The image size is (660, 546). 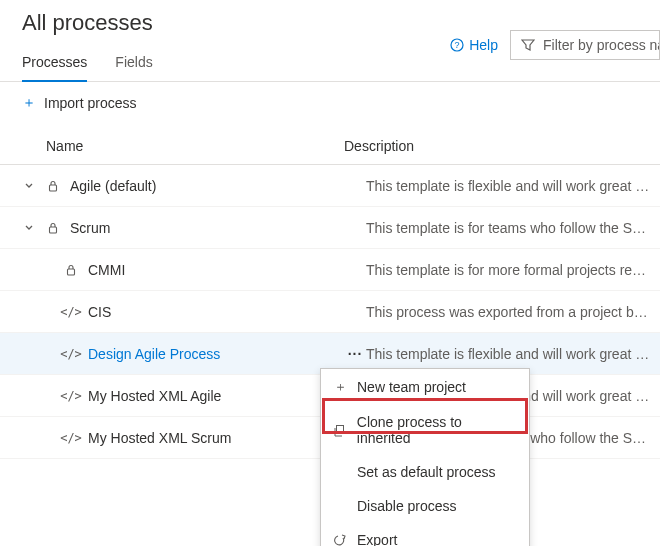 I want to click on help-link: ? Help, so click(x=474, y=45).